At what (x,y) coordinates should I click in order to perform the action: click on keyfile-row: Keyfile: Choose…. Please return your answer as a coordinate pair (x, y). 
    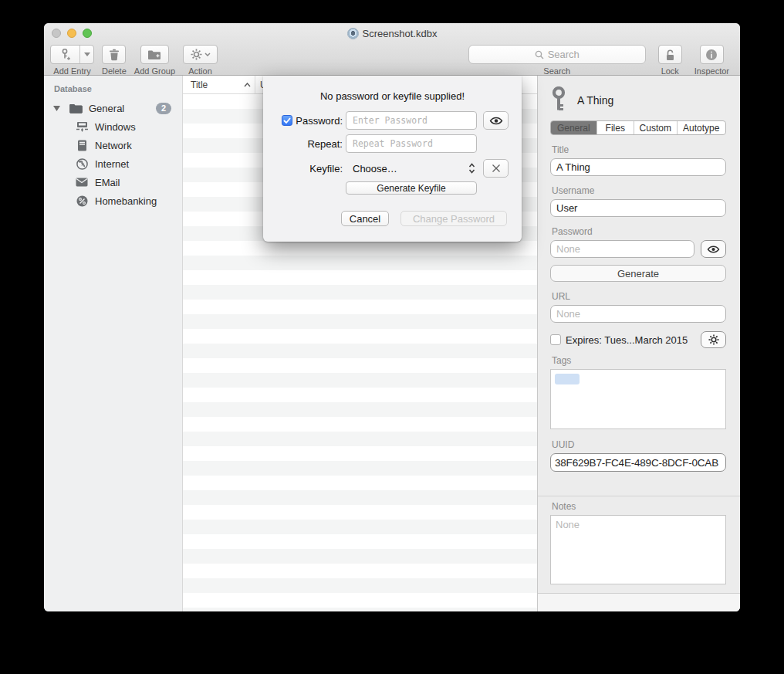
    Looking at the image, I should click on (392, 168).